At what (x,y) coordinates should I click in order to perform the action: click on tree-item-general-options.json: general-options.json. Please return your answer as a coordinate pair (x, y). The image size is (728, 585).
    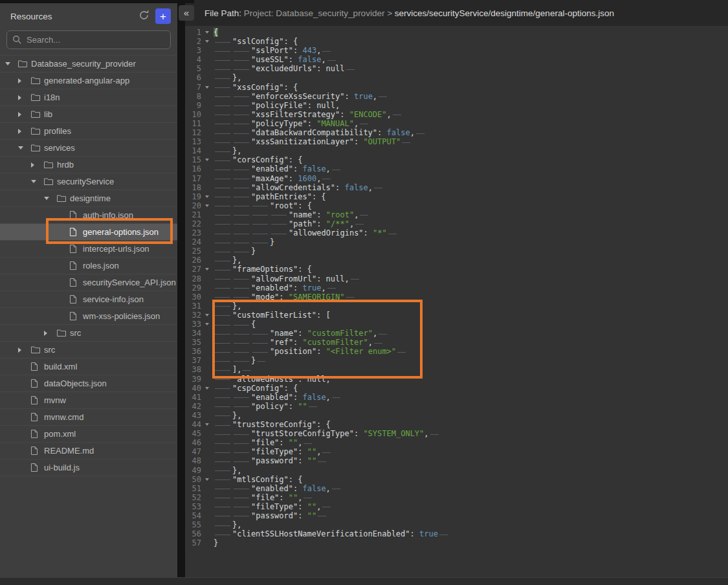
    Looking at the image, I should click on (89, 232).